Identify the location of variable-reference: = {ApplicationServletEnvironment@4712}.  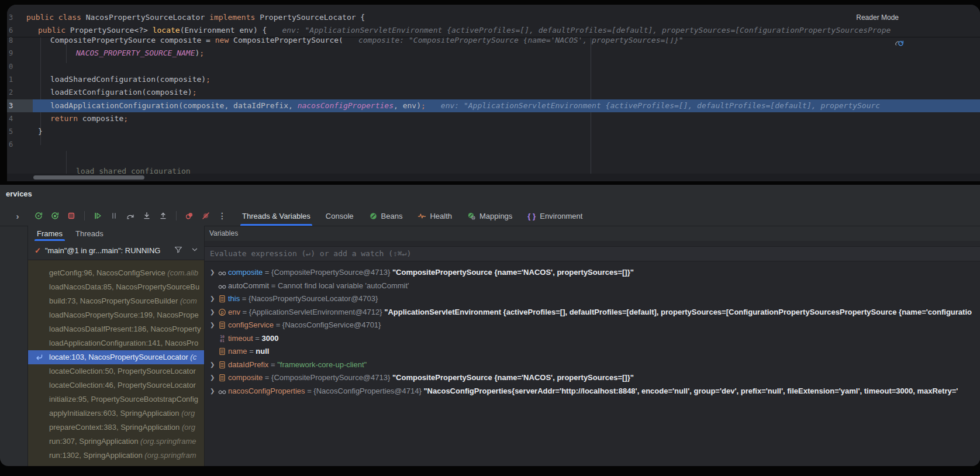
(312, 312).